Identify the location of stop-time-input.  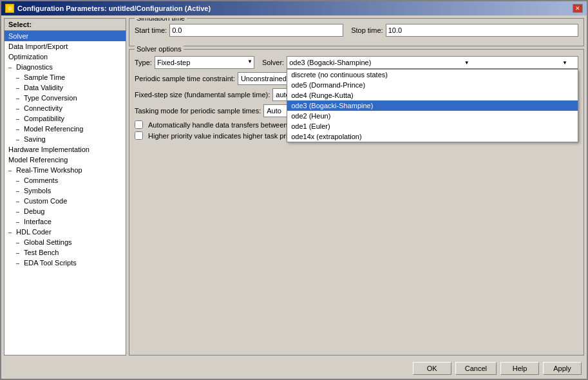
(482, 30).